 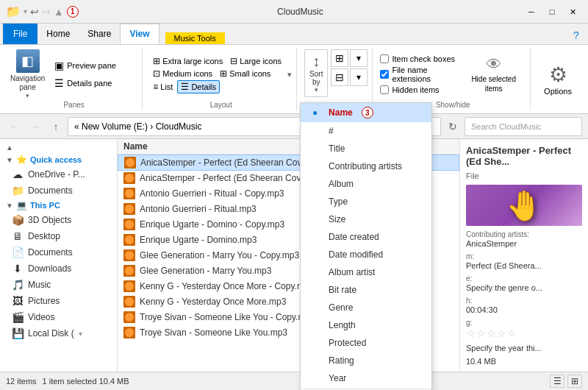 I want to click on layout-items: ⊞ Extra large icons ⊟ Large icons ⊡ Medi…, so click(x=218, y=74).